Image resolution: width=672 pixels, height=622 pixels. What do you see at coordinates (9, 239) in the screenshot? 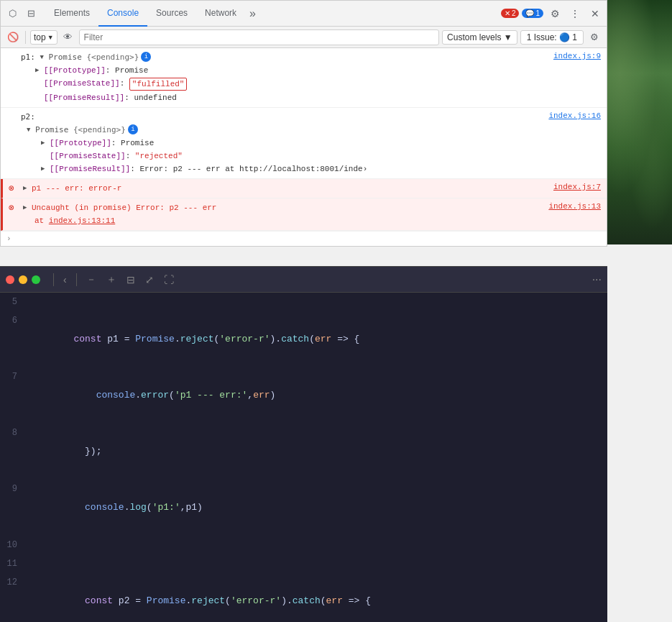
I see `input-chevron-icon: ›` at bounding box center [9, 239].